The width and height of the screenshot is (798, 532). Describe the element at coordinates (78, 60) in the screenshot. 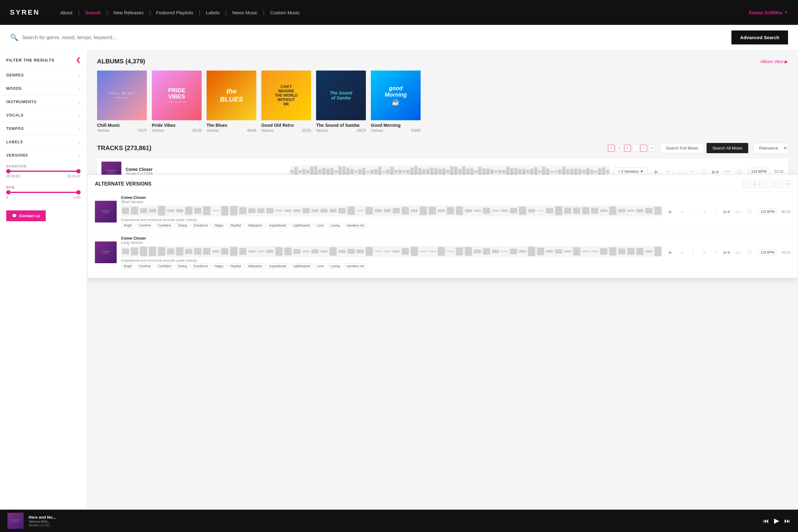

I see `sidebar-collapse-button: ❮` at that location.